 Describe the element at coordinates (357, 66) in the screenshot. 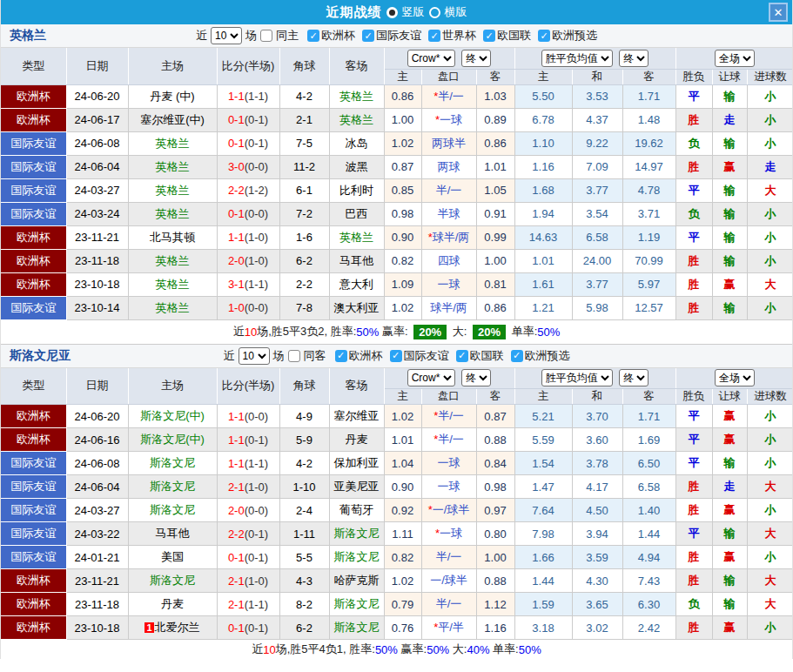

I see `col-away: 客场` at that location.